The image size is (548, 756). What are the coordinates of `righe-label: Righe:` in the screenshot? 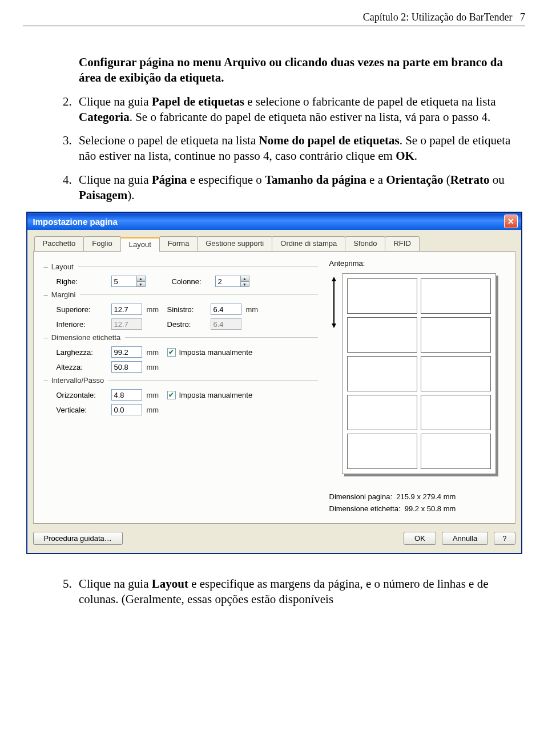 It's located at (82, 282).